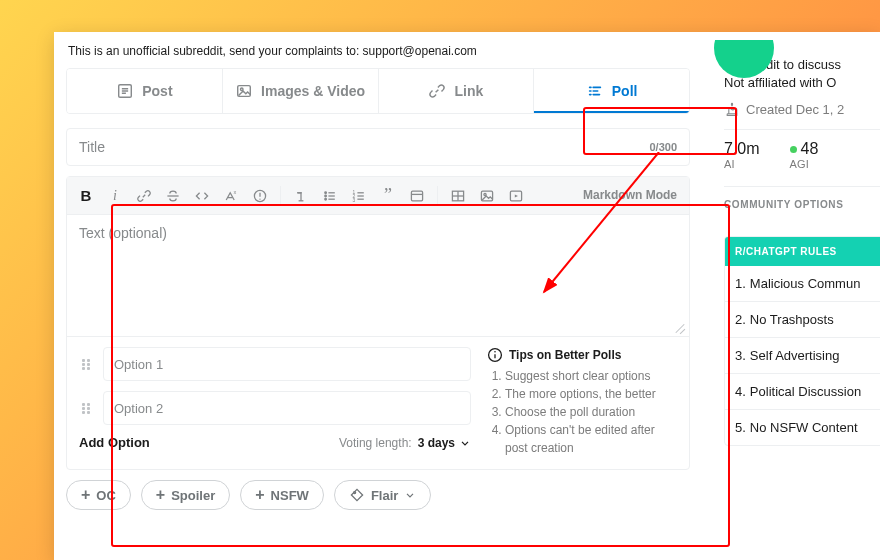 This screenshot has width=880, height=560. What do you see at coordinates (437, 91) in the screenshot?
I see `link-icon` at bounding box center [437, 91].